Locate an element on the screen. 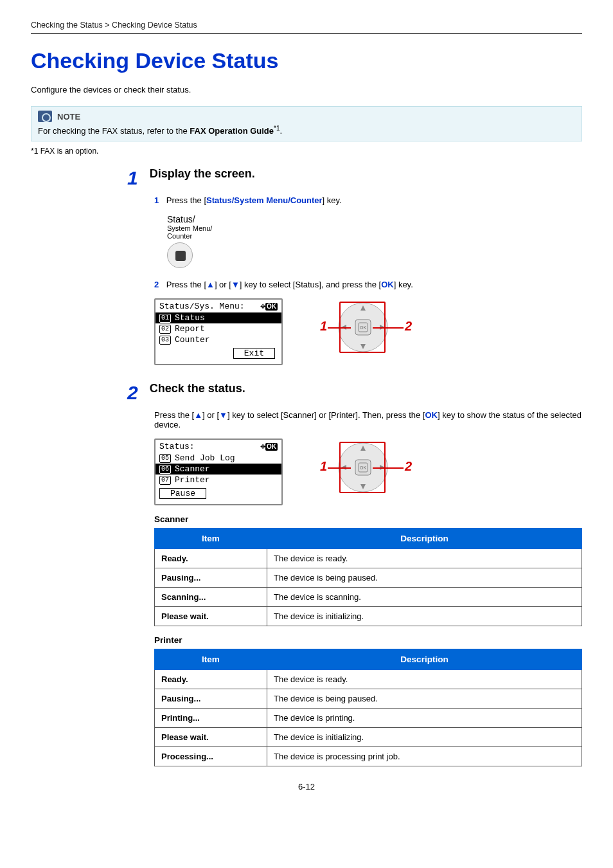 The height and width of the screenshot is (868, 613). lcd-row-text: Scanner is located at coordinates (193, 469).